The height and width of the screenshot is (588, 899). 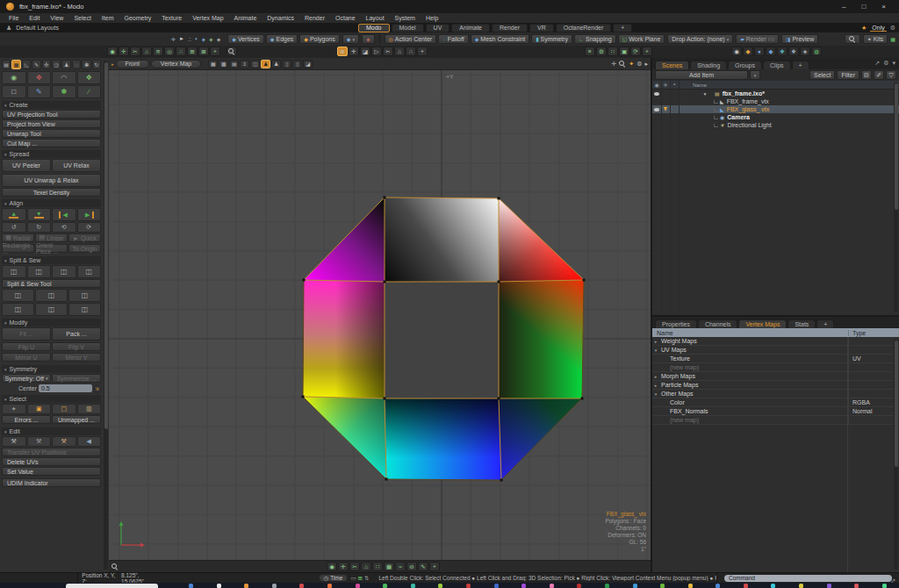 I want to click on vertex-map-row: ▸ Weight Maps, so click(x=776, y=341).